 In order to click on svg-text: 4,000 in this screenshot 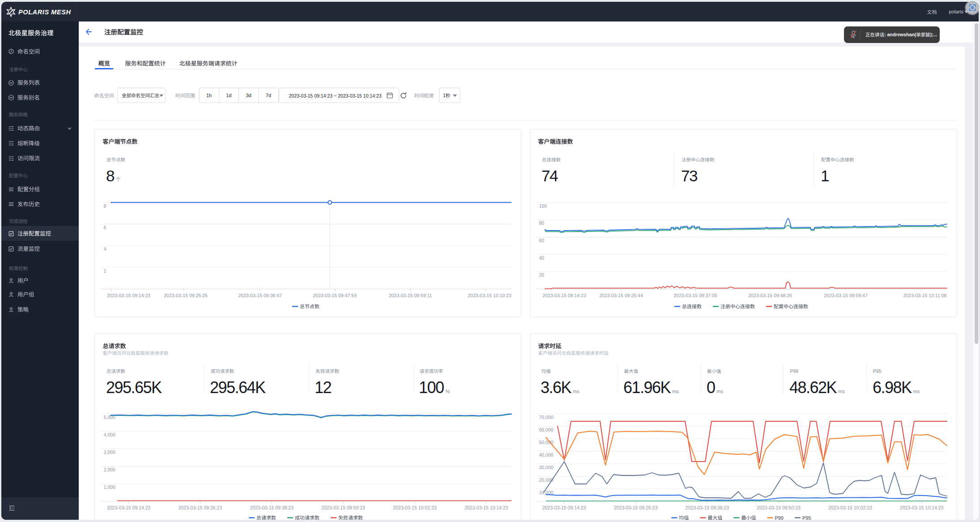, I will do `click(110, 435)`.